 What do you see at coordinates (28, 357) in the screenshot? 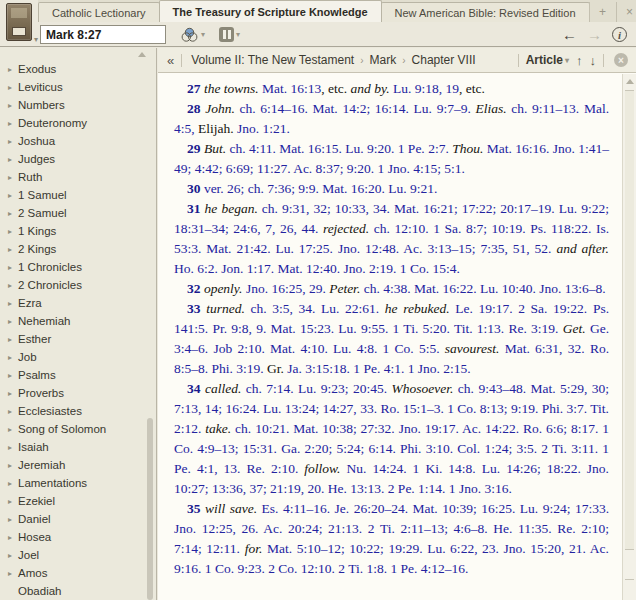
I see `sidebar-item-label: Job` at bounding box center [28, 357].